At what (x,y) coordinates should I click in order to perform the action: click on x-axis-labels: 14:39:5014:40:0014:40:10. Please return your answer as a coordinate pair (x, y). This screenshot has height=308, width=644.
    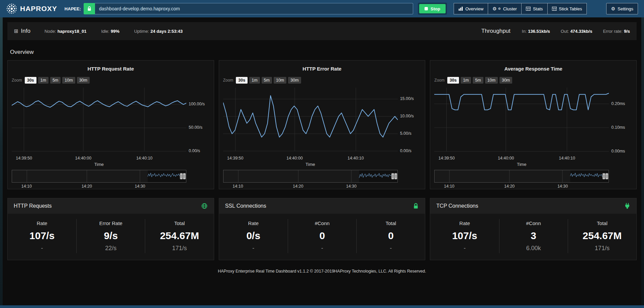
    Looking at the image, I should click on (99, 158).